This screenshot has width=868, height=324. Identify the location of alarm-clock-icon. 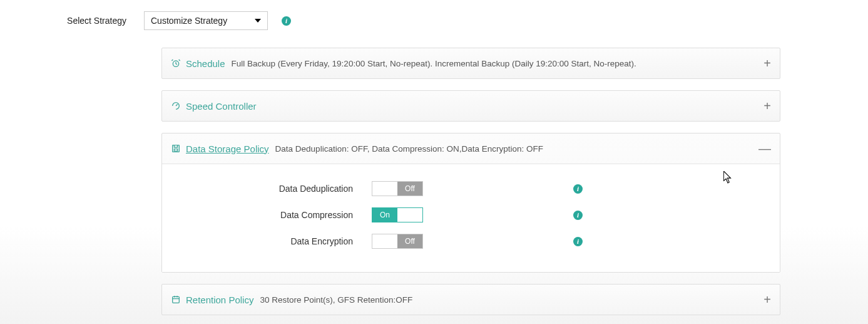
(176, 63).